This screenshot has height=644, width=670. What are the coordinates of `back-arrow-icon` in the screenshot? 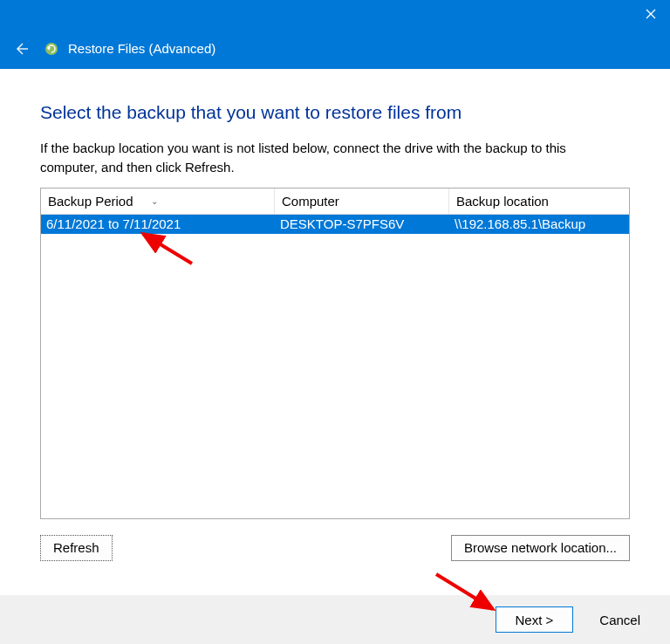 It's located at (21, 49).